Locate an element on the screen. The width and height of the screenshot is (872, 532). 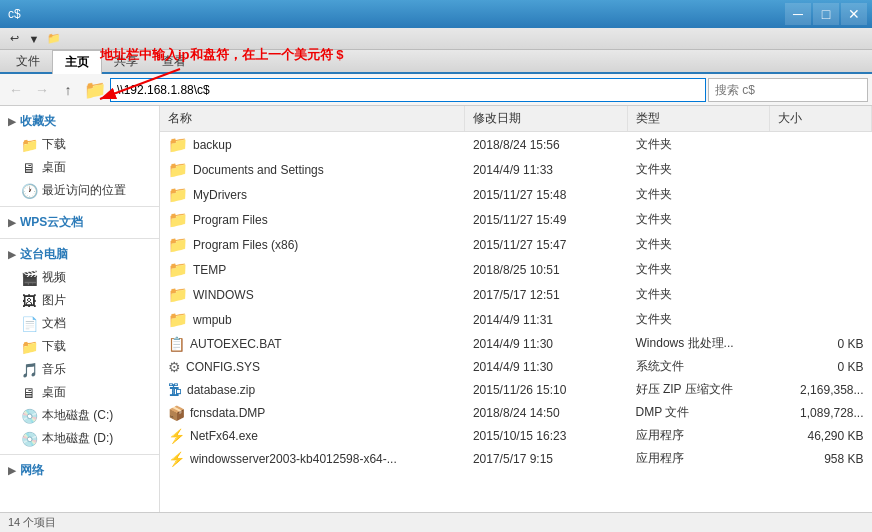
sidebar-recent-label: 最近访问的位置 is located at coordinates (84, 190).